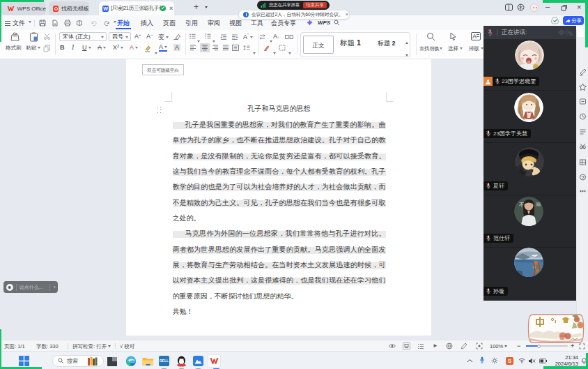 The width and height of the screenshot is (588, 369). I want to click on svg-text: 扇, so click(538, 204).